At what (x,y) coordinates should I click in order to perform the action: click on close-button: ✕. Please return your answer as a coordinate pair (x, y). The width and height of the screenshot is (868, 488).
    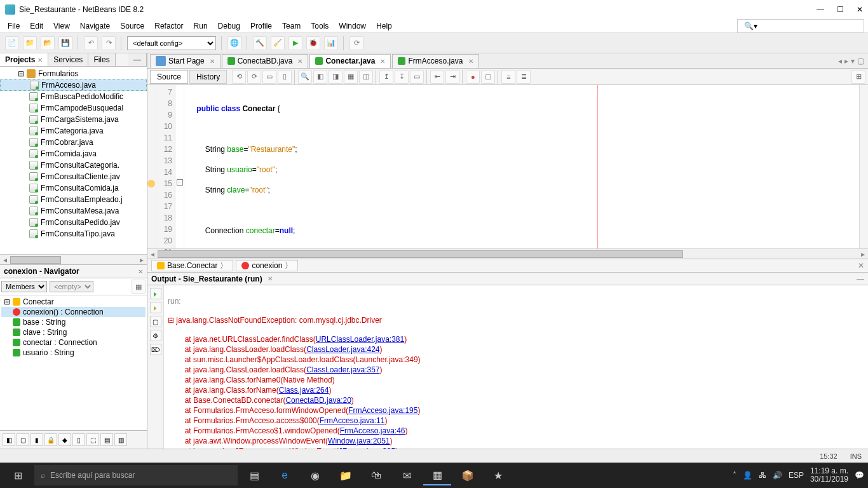
    Looking at the image, I should click on (860, 10).